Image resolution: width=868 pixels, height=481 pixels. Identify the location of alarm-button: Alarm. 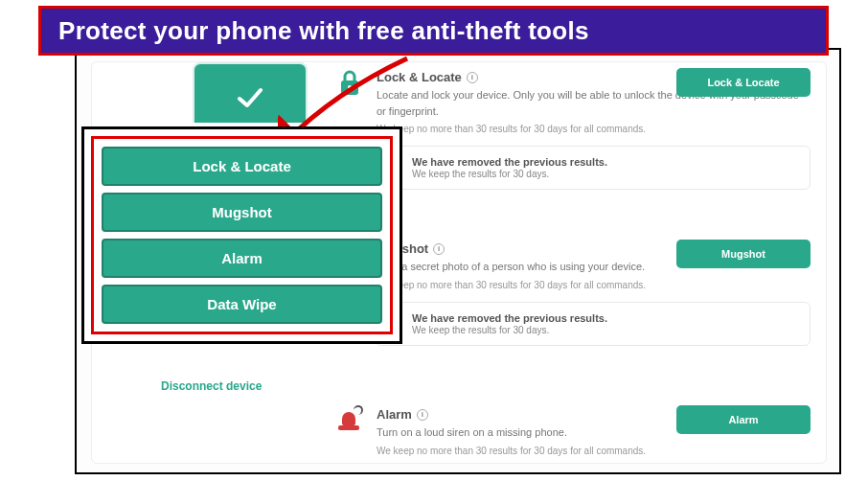
(743, 420).